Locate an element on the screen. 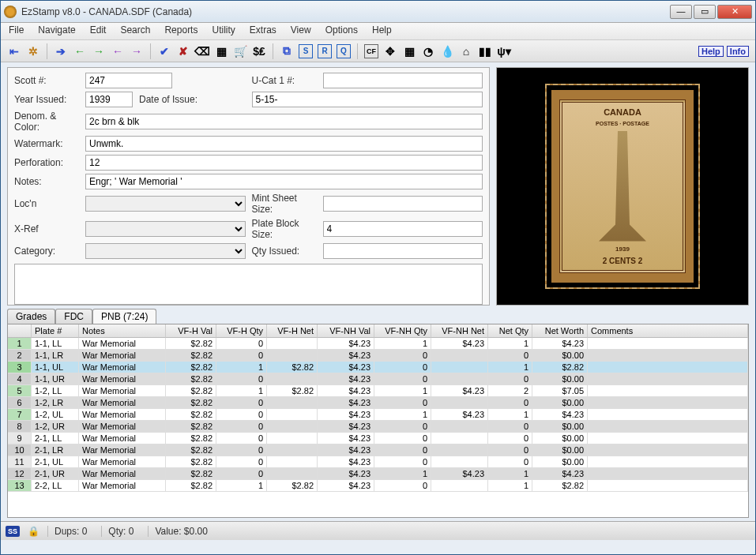 This screenshot has height=555, width=756. nav-prev-purple-icon: ← is located at coordinates (118, 51).